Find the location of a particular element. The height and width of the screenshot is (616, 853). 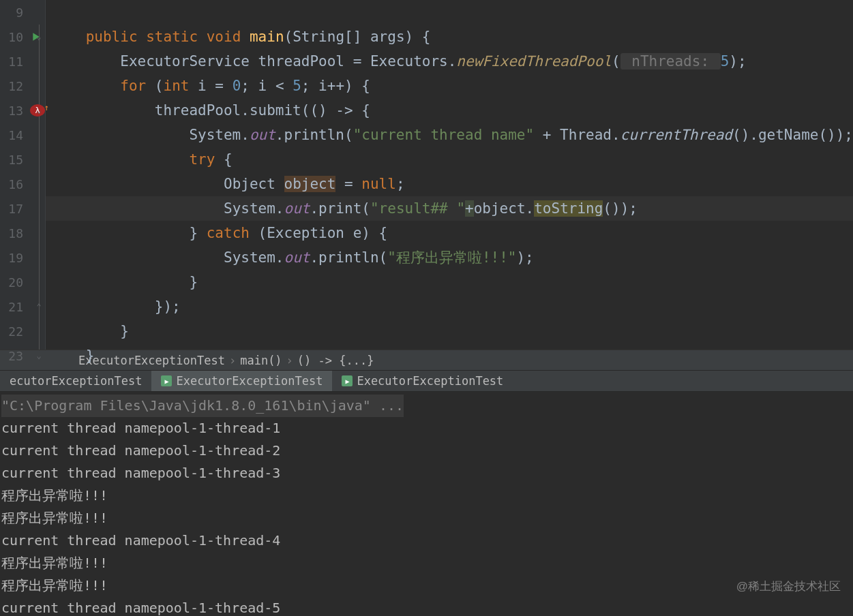

console-line: current thread namepool-1-thread-4 is located at coordinates (427, 541).